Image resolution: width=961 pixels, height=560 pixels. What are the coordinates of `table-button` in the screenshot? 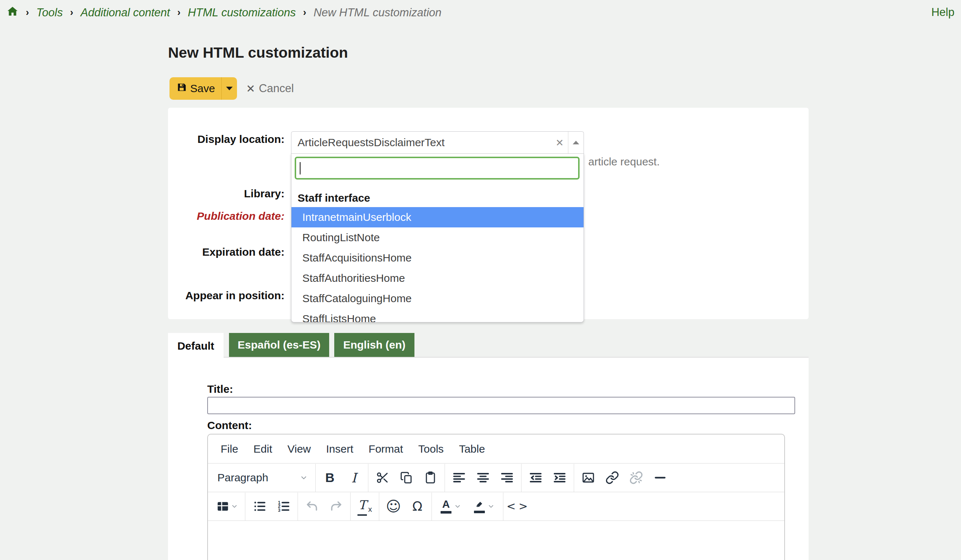 It's located at (227, 506).